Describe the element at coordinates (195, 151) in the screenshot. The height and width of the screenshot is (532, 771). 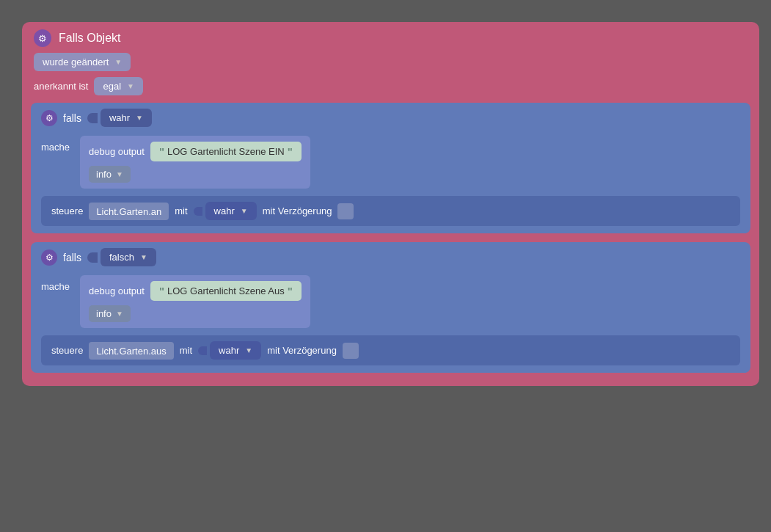
I see `debug-1-top-row: debug output " LOG Gartenlicht Szene EIN…` at that location.